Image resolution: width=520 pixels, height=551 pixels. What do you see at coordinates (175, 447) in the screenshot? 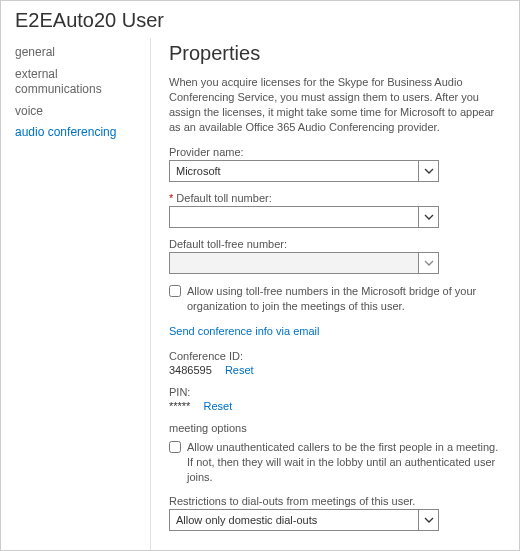
I see `allow-unauthenticated-checkbox` at bounding box center [175, 447].